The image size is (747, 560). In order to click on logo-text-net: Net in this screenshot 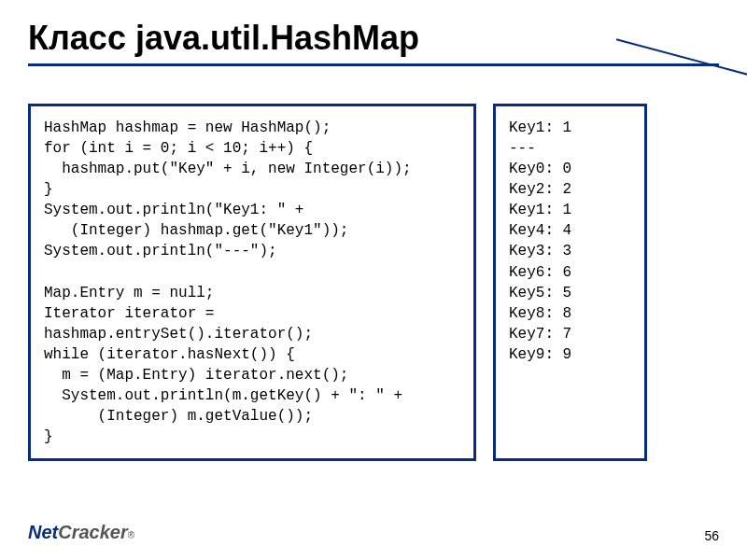, I will do `click(43, 532)`.